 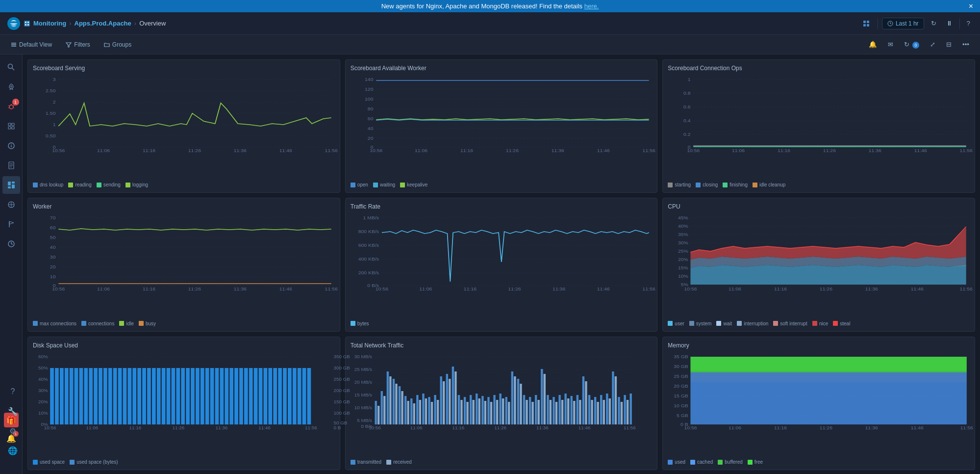 I want to click on chart-disk-space: 60% 50% 40% 30% 20% 10% 0% 350 GB 300 GB…, so click(x=184, y=404).